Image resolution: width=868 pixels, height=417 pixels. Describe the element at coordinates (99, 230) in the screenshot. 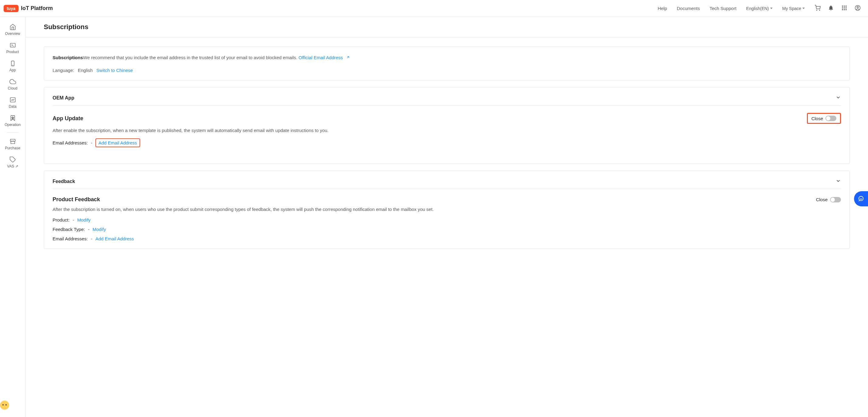

I see `feedback-type-modify-link: Modify` at that location.